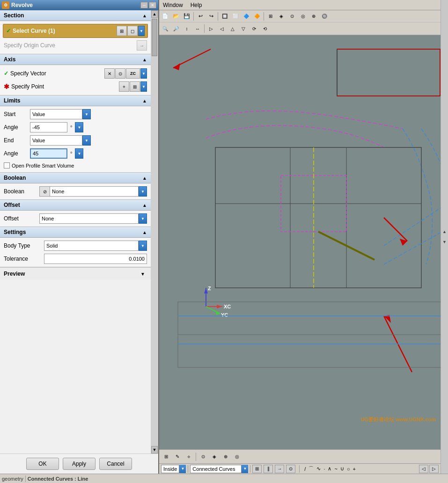 Image resolution: width=448 pixels, height=483 pixels. What do you see at coordinates (305, 469) in the screenshot?
I see `draw-line: /` at bounding box center [305, 469].